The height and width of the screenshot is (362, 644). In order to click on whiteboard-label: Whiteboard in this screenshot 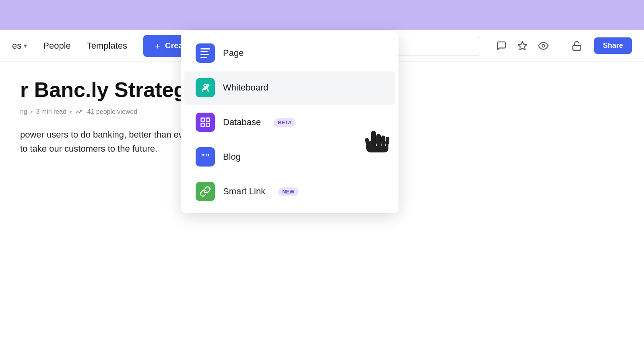, I will do `click(246, 88)`.